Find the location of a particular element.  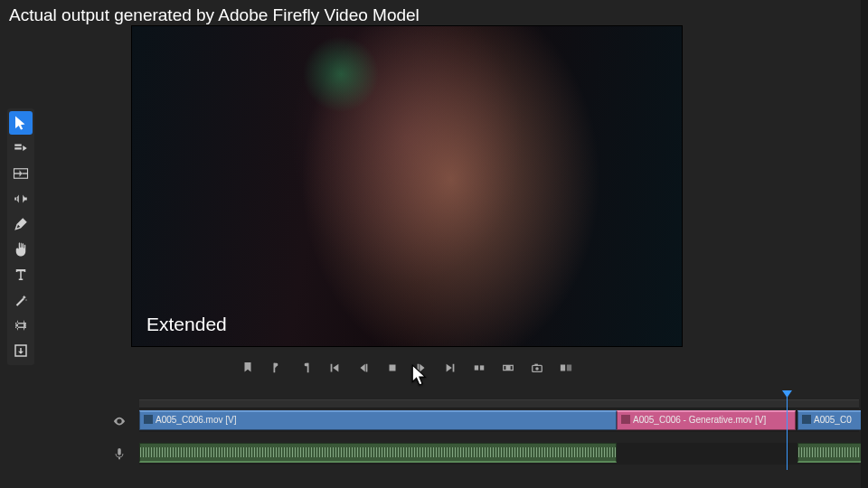

rolling-edit-tool is located at coordinates (21, 199).